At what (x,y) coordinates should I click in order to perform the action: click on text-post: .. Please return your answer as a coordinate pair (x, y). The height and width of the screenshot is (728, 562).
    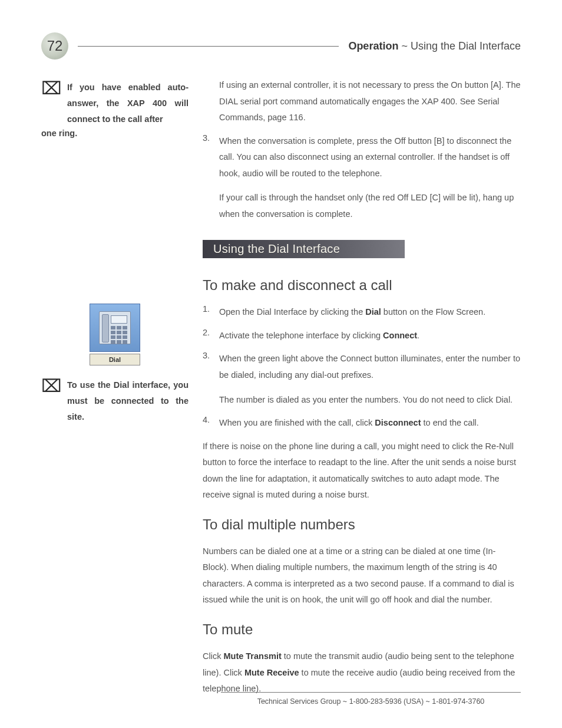
    Looking at the image, I should click on (418, 335).